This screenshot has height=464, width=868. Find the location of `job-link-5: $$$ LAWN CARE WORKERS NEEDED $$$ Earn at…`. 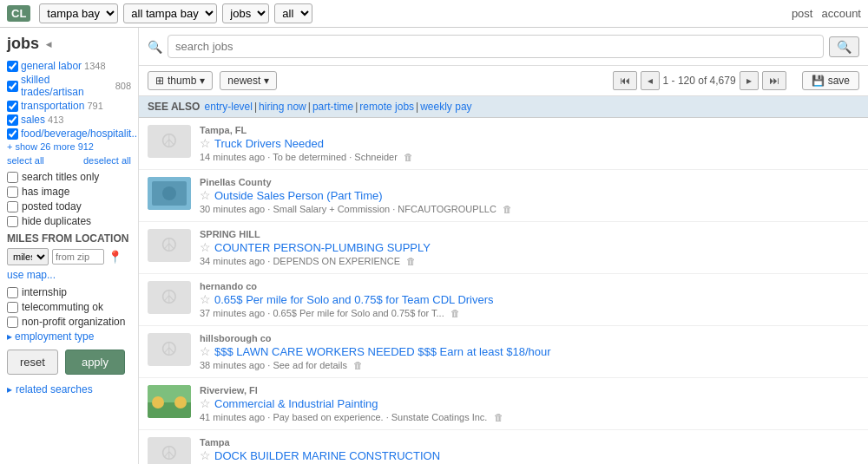

job-link-5: $$$ LAWN CARE WORKERS NEEDED $$$ Earn at… is located at coordinates (383, 352).